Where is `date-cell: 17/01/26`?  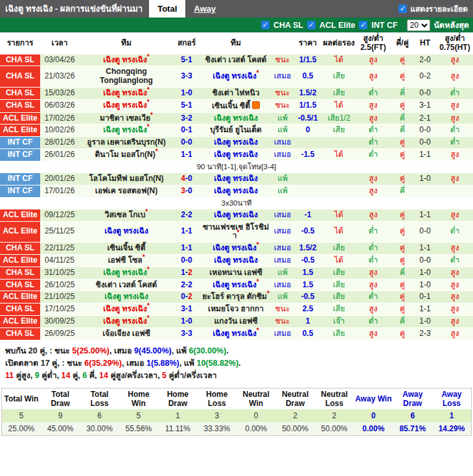
date-cell: 17/01/26 is located at coordinates (60, 191).